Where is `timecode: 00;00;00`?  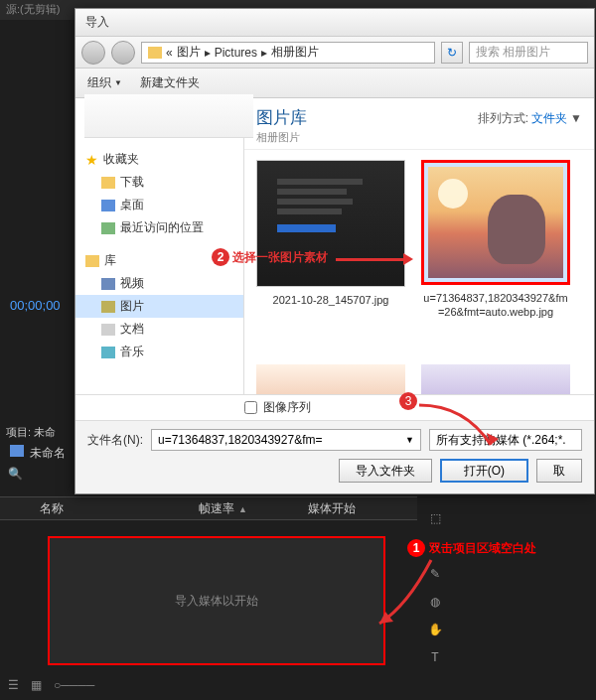 timecode: 00;00;00 is located at coordinates (36, 306).